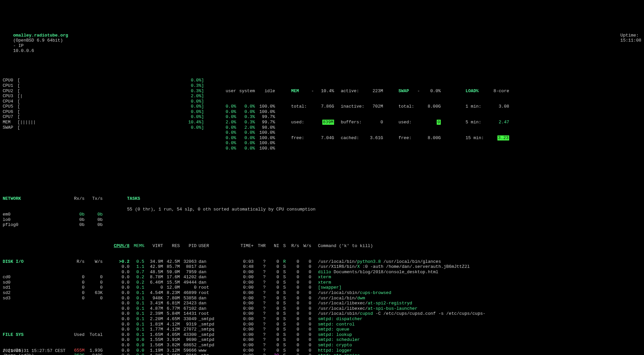 The width and height of the screenshot is (644, 355). What do you see at coordinates (94, 335) in the screenshot?
I see `filesys-total-head: Total` at bounding box center [94, 335].